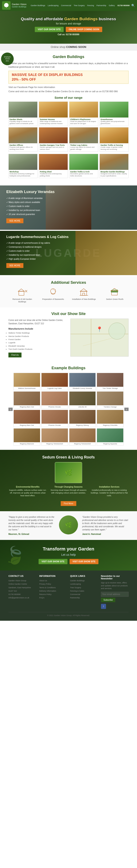  What do you see at coordinates (15, 555) in the screenshot?
I see `transform-leaf-icon: 🍃` at bounding box center [15, 555].